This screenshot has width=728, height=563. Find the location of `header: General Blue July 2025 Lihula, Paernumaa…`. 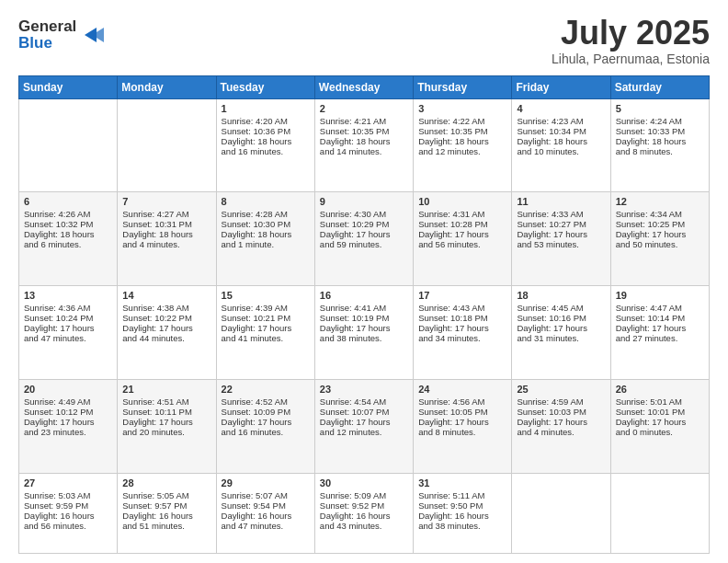

header: General Blue July 2025 Lihula, Paernumaa… is located at coordinates (364, 40).